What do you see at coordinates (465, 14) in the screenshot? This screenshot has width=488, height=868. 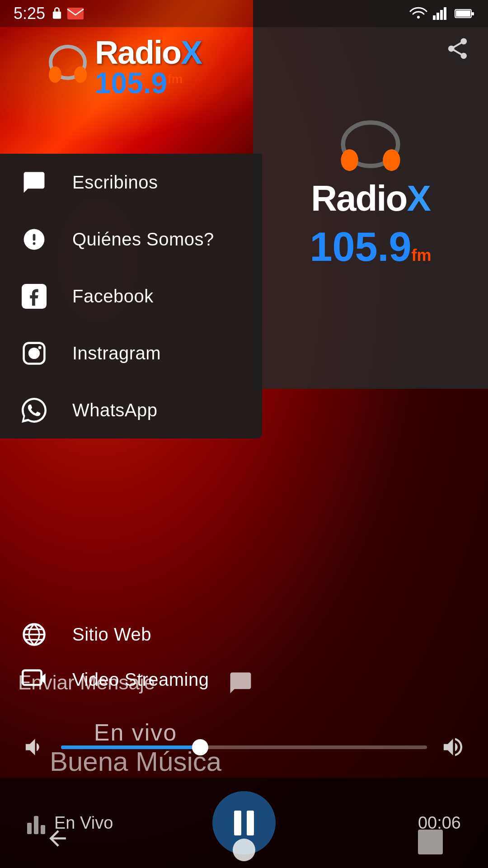 I see `battery-icon` at bounding box center [465, 14].